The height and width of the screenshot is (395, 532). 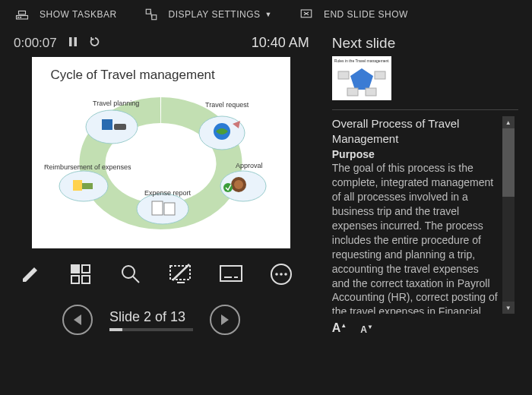 What do you see at coordinates (214, 14) in the screenshot?
I see `display-settings-label: DISPLAY SETTINGS` at bounding box center [214, 14].